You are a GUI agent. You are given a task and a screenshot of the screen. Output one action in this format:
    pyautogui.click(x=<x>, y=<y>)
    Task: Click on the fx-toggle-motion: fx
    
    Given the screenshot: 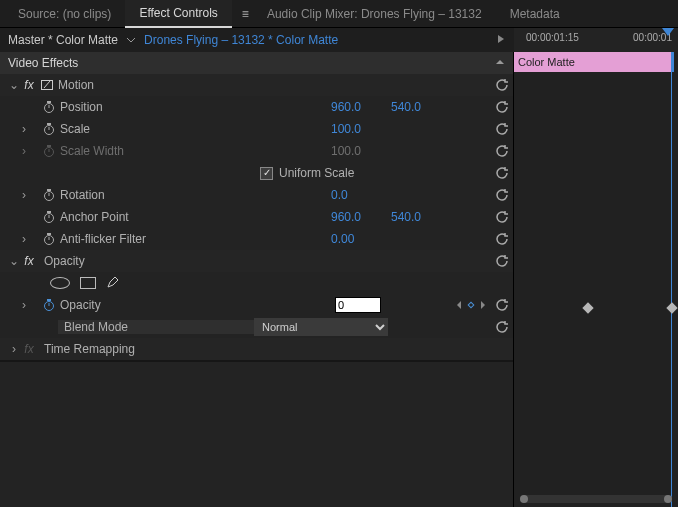 What is the action you would take?
    pyautogui.click(x=29, y=85)
    